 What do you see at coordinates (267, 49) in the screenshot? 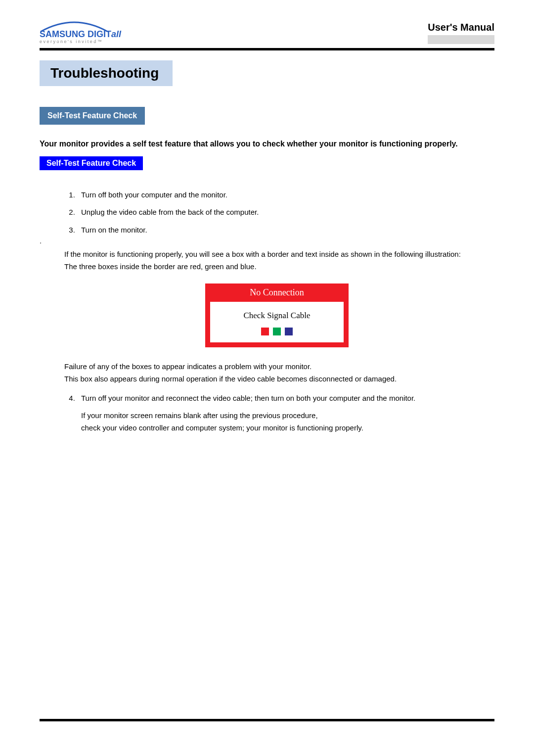
I see `top-rule` at bounding box center [267, 49].